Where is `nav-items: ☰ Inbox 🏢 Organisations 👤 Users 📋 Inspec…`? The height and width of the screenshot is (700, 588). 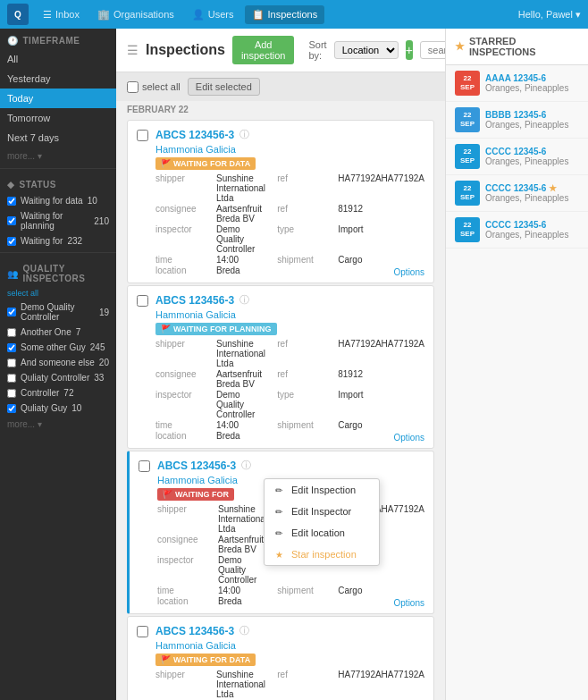
nav-items: ☰ Inbox 🏢 Organisations 👤 Users 📋 Inspec… is located at coordinates (277, 14).